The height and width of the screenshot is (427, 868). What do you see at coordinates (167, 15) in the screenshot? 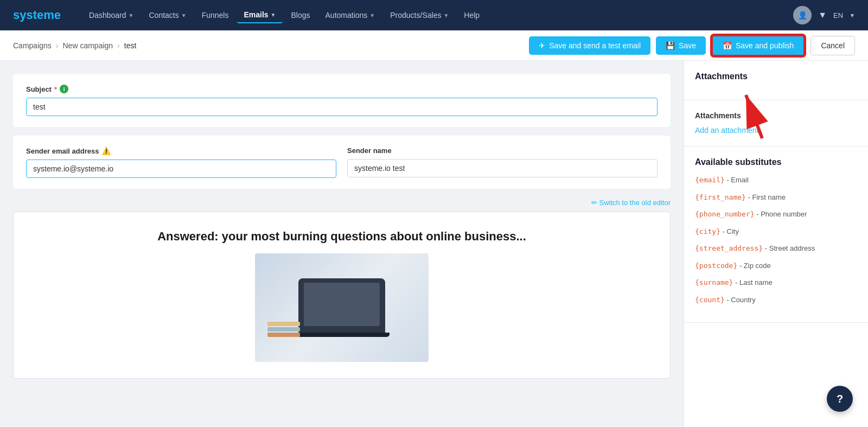
I see `nav-contacts: Contacts ▼` at bounding box center [167, 15].